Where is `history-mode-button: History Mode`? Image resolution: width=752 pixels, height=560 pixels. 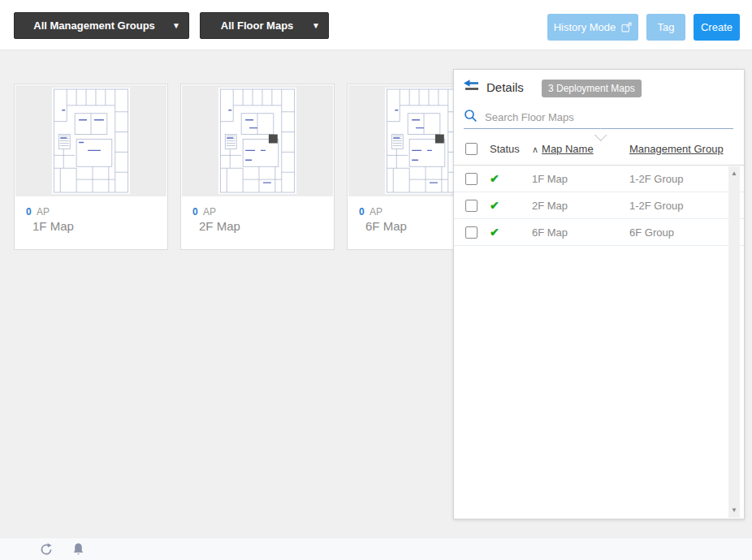
history-mode-button: History Mode is located at coordinates (593, 28).